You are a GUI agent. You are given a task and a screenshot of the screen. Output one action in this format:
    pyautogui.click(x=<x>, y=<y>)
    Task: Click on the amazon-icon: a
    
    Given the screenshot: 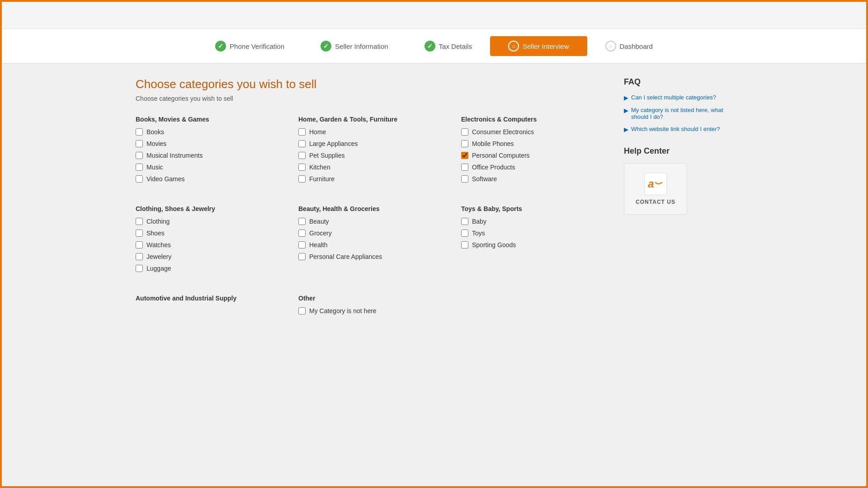 What is the action you would take?
    pyautogui.click(x=656, y=184)
    